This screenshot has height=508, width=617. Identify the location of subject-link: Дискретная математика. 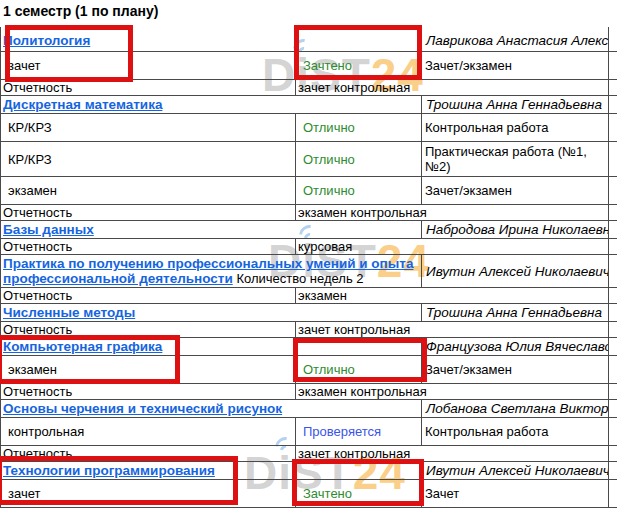
(82, 104).